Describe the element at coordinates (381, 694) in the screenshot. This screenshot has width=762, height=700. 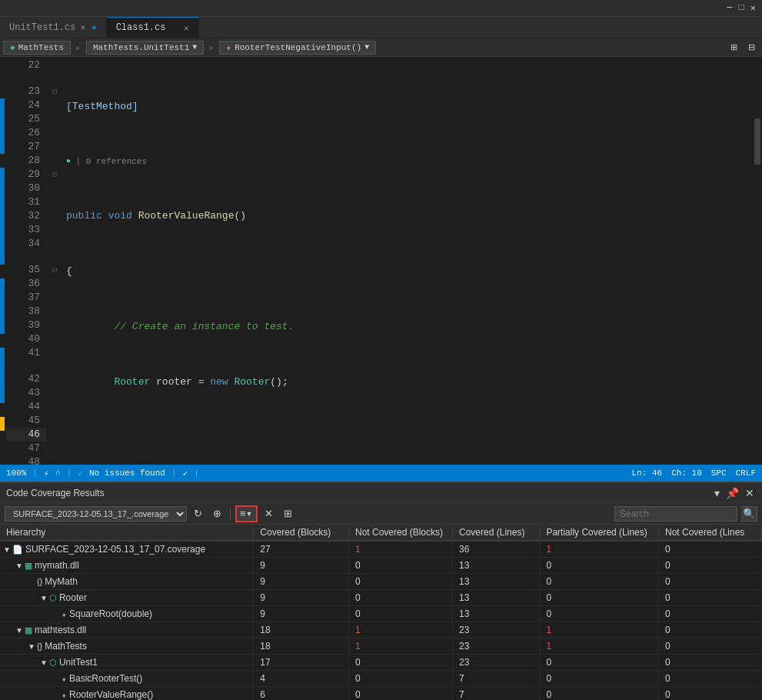
I see `table-row: ⬧ RooterValueRange() 6 0 7 0 0` at that location.